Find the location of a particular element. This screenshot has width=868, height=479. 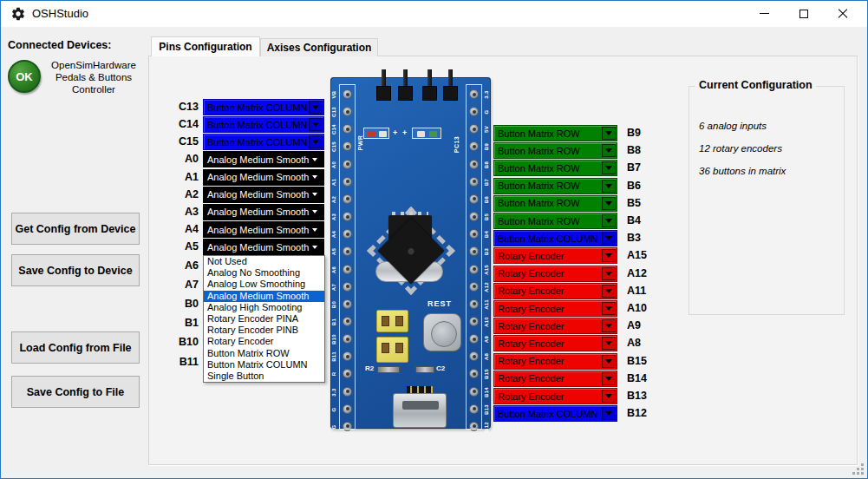

maximize-button is located at coordinates (803, 14).